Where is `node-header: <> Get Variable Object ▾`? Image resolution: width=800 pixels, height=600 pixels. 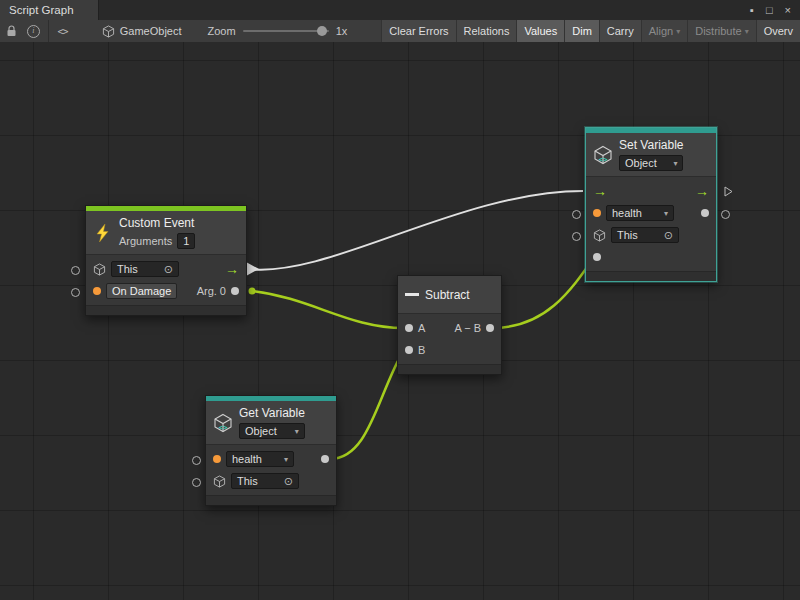 node-header: <> Get Variable Object ▾ is located at coordinates (271, 423).